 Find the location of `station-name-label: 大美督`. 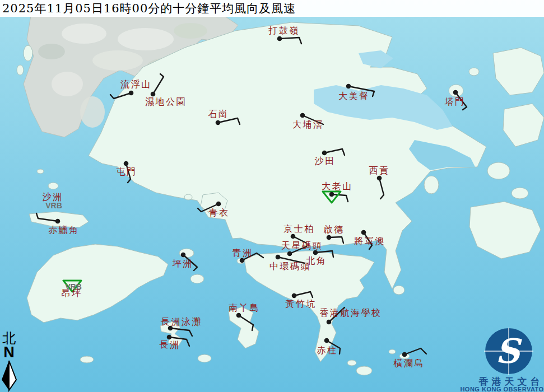

station-name-label: 大美督 is located at coordinates (354, 96).